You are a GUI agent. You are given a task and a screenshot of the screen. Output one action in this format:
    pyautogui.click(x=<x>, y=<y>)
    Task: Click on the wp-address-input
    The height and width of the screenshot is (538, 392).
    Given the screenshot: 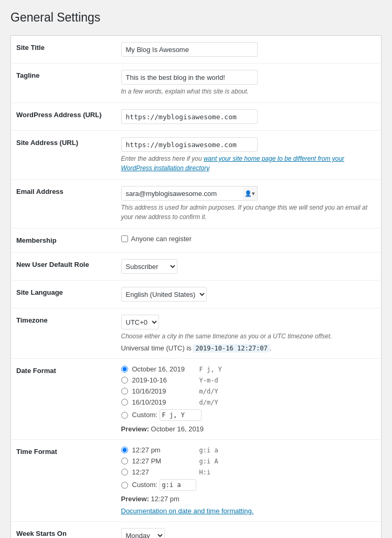 What is the action you would take?
    pyautogui.click(x=189, y=117)
    